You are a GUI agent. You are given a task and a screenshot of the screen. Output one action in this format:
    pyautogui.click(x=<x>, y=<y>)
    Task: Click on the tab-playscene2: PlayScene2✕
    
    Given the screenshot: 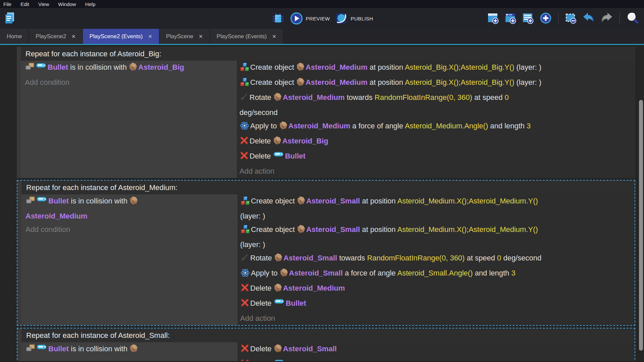 What is the action you would take?
    pyautogui.click(x=56, y=36)
    